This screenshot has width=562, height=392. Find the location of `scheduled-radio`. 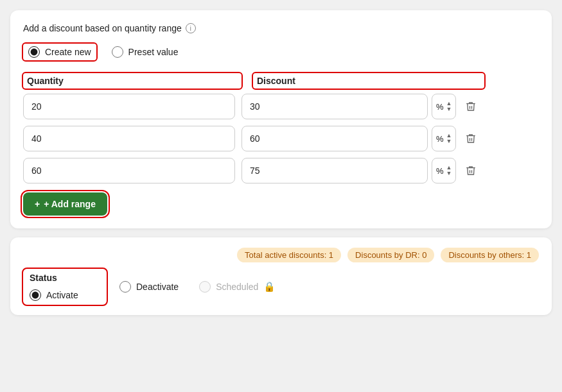

scheduled-radio is located at coordinates (205, 287).